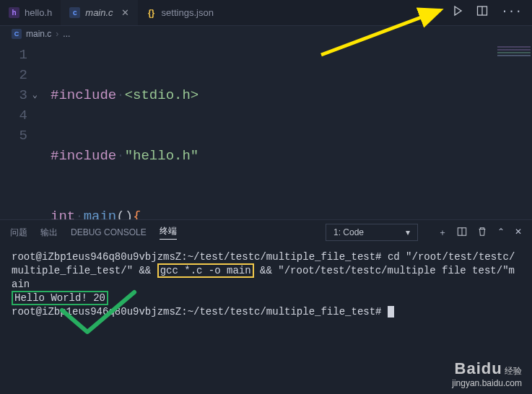  Describe the element at coordinates (513, 371) in the screenshot. I see `watermark-sub: 经验` at that location.